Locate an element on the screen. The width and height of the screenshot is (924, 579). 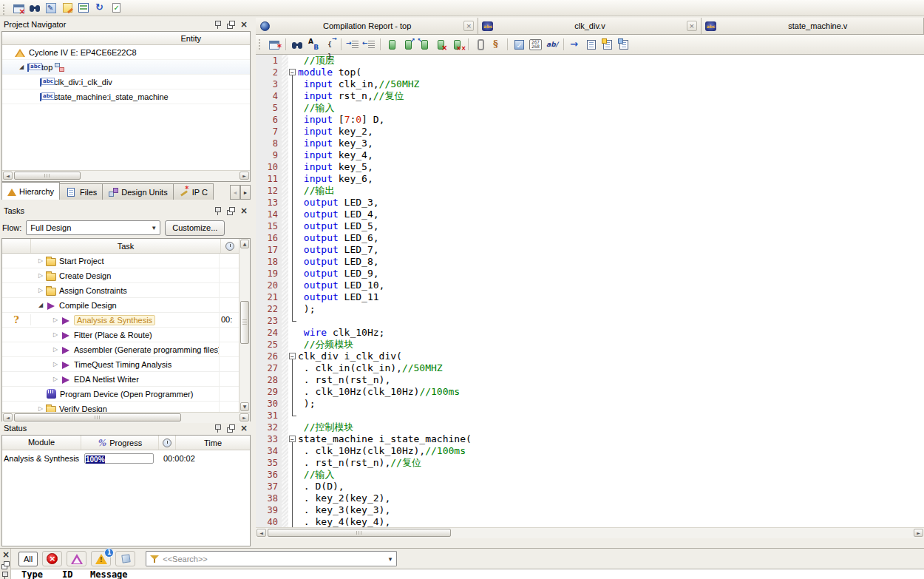
scroll-down-arrow: ▼ is located at coordinates (245, 407).